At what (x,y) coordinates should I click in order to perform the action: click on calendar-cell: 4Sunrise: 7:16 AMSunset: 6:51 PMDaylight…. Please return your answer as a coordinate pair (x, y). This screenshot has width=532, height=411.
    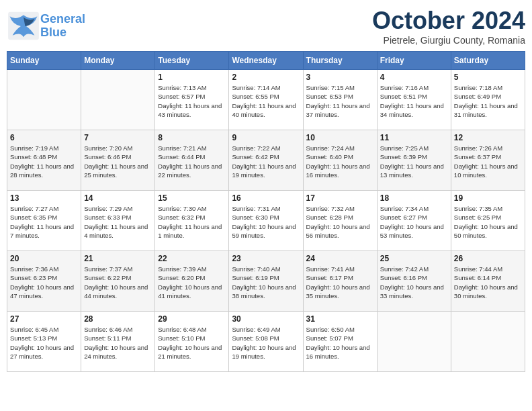
    Looking at the image, I should click on (414, 100).